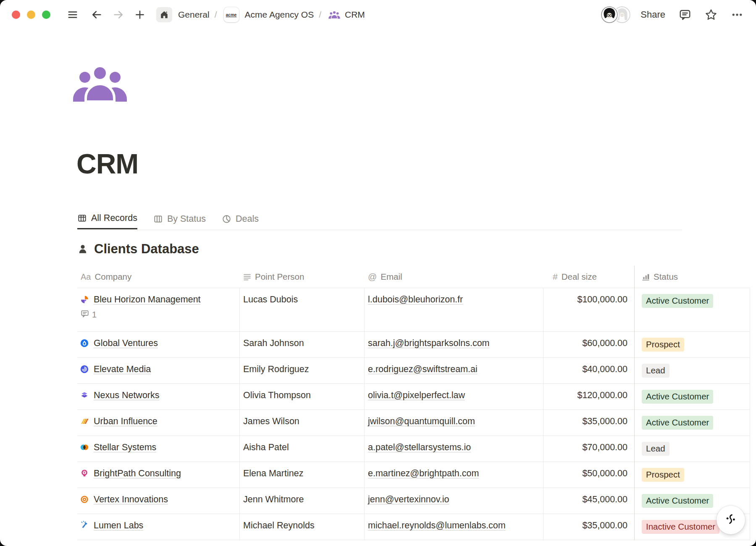  Describe the element at coordinates (131, 500) in the screenshot. I see `company-link: Vertex Innovations` at that location.